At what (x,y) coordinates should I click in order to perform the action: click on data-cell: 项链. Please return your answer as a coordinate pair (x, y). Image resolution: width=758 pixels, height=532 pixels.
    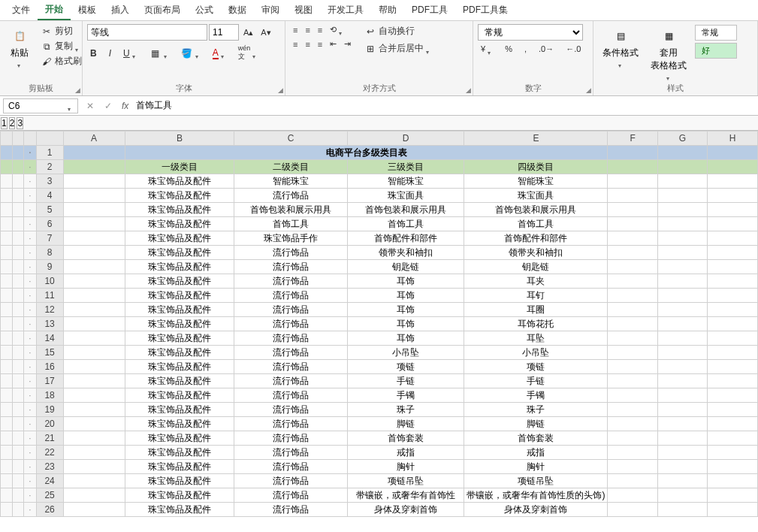
    Looking at the image, I should click on (406, 367).